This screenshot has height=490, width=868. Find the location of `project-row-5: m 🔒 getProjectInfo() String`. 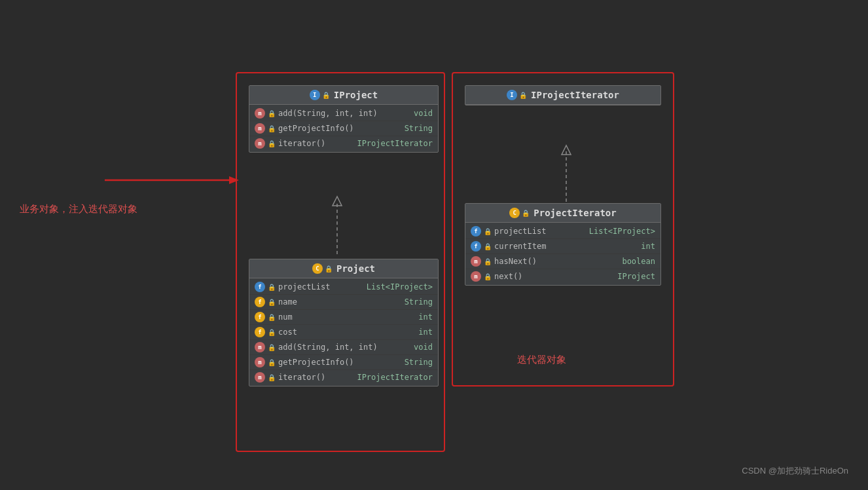

project-row-5: m 🔒 getProjectInfo() String is located at coordinates (344, 363).